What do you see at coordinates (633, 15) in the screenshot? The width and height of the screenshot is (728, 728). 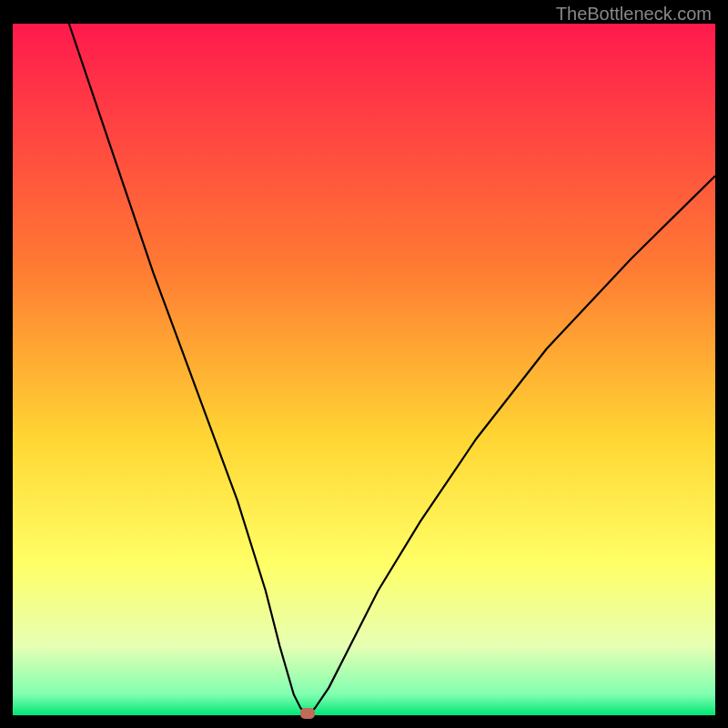 I see `watermark-text: TheBottleneck.com` at bounding box center [633, 15].